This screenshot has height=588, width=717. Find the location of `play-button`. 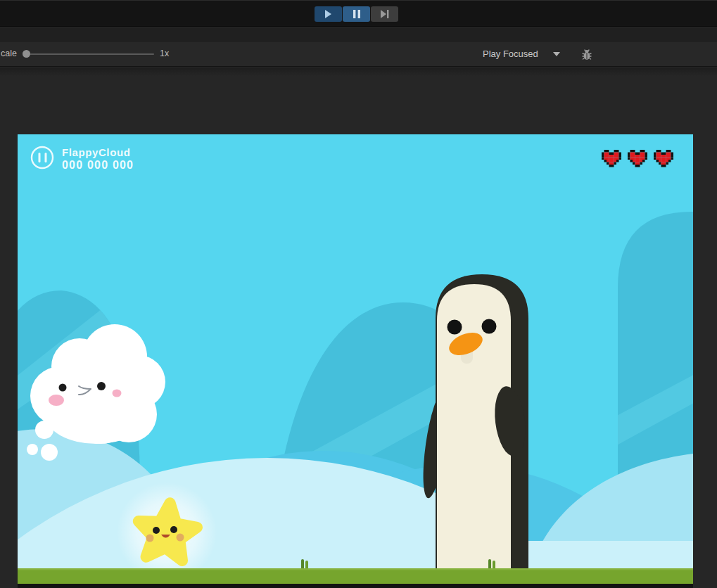

play-button is located at coordinates (328, 14).